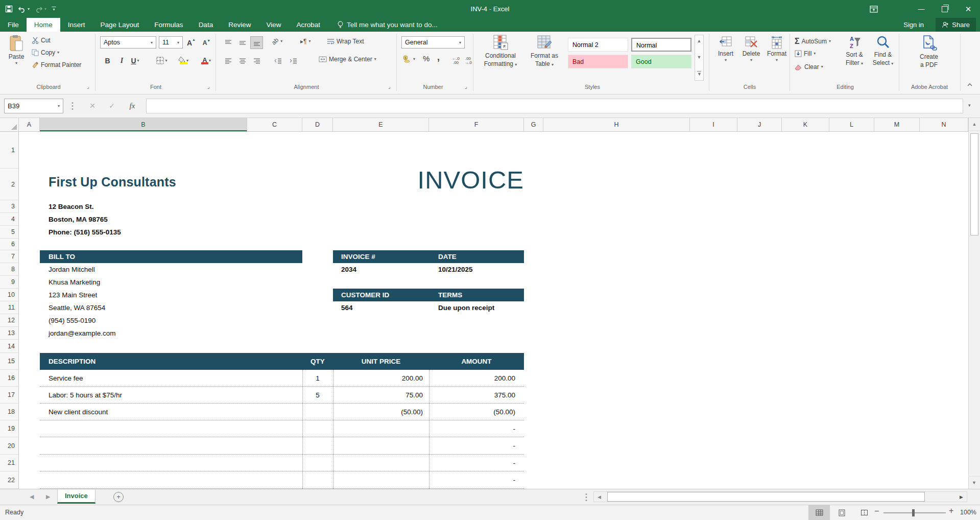 This screenshot has height=520, width=980. What do you see at coordinates (43, 25) in the screenshot?
I see `ribbon-tab-home: Home` at bounding box center [43, 25].